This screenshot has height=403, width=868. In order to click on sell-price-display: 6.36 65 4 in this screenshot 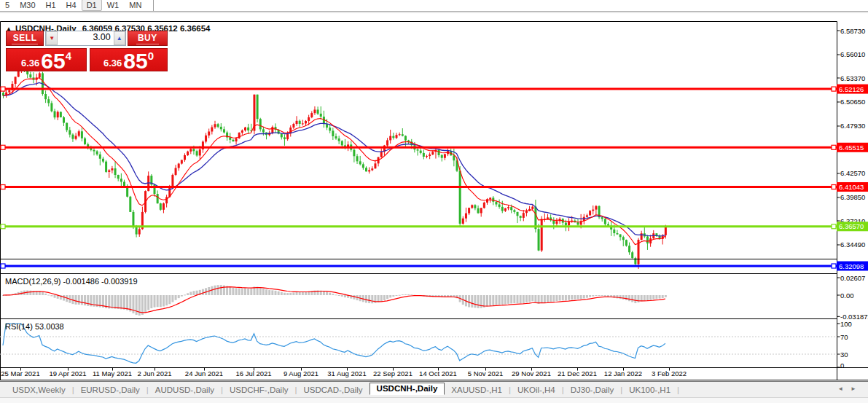, I will do `click(47, 60)`.